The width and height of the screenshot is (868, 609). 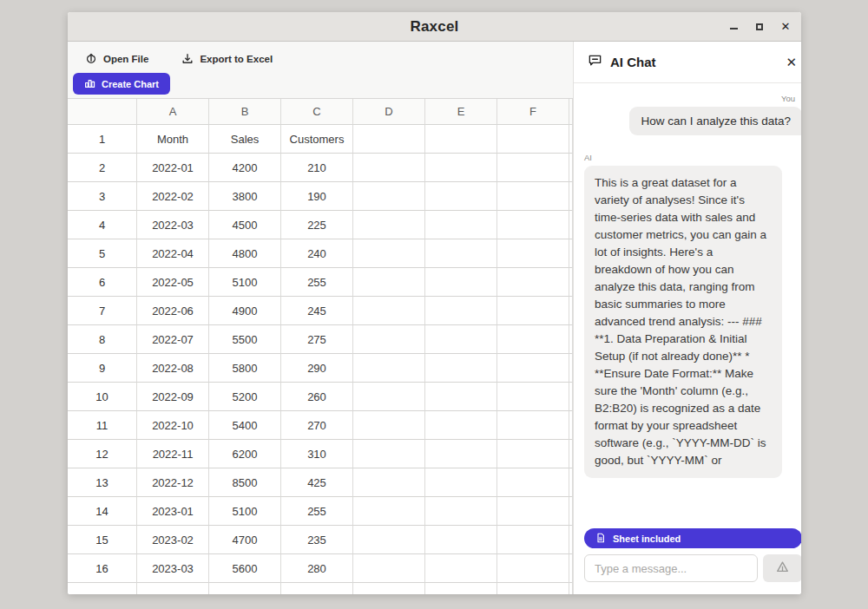 What do you see at coordinates (533, 397) in the screenshot?
I see `grid-cell-F10` at bounding box center [533, 397].